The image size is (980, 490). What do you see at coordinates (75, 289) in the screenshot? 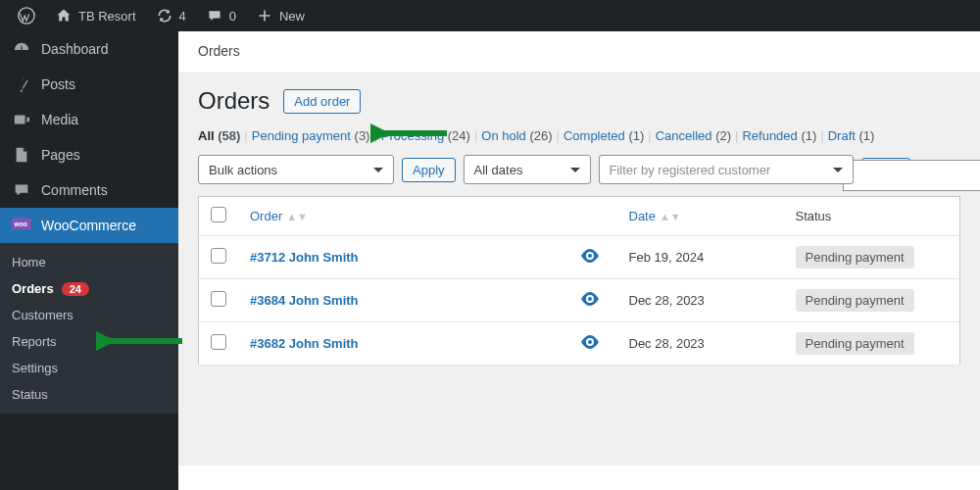
I see `orders-badge: 24` at bounding box center [75, 289].